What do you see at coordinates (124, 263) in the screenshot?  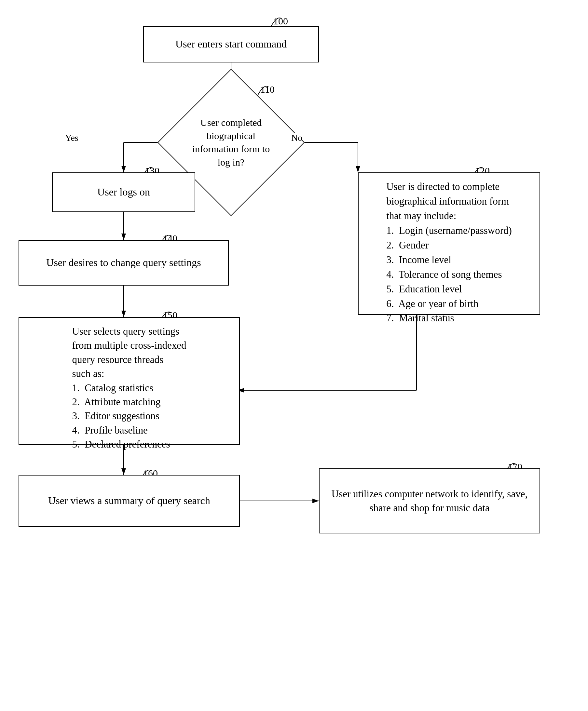 I see `node-140: User desires to change query settings` at bounding box center [124, 263].